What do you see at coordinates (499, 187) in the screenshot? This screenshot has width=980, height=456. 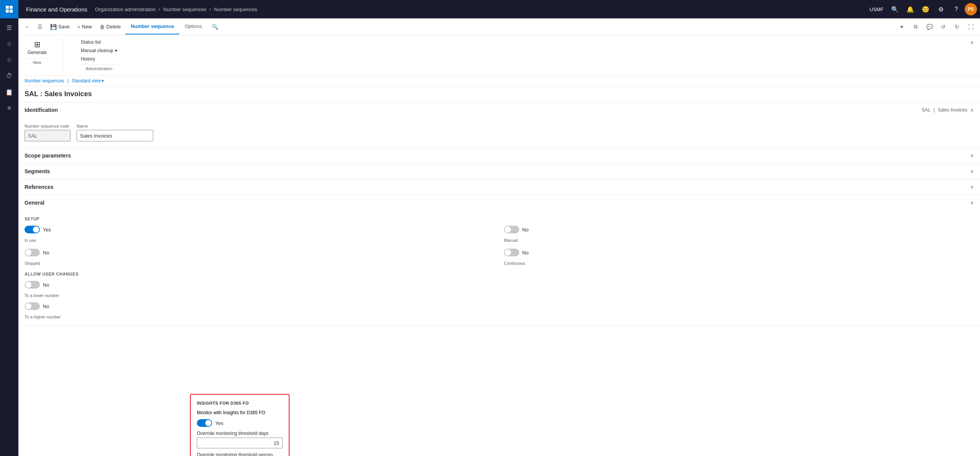 I see `references-header: References ∨` at bounding box center [499, 187].